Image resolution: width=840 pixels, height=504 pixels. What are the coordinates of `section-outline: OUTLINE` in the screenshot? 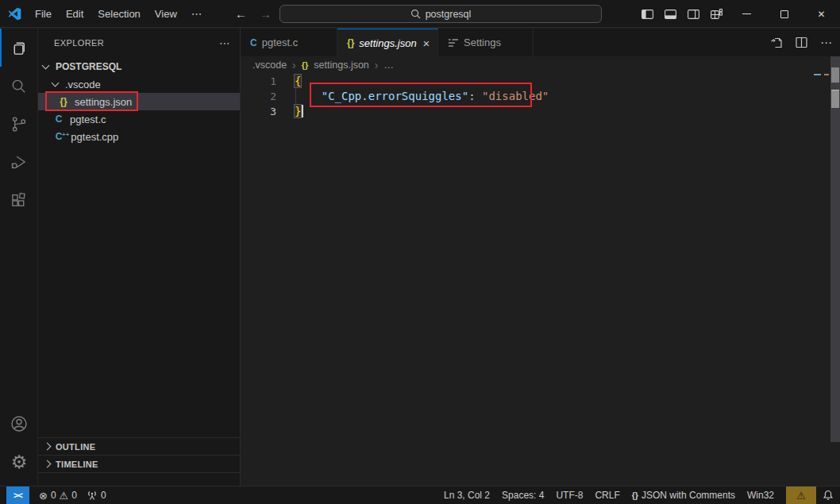 It's located at (139, 446).